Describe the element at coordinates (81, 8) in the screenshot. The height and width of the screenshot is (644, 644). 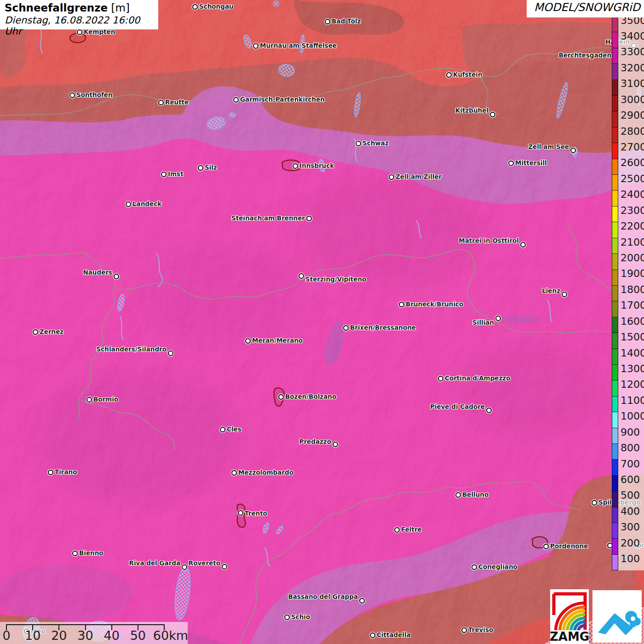
I see `page-title: Schneefallgrenze [m]` at that location.